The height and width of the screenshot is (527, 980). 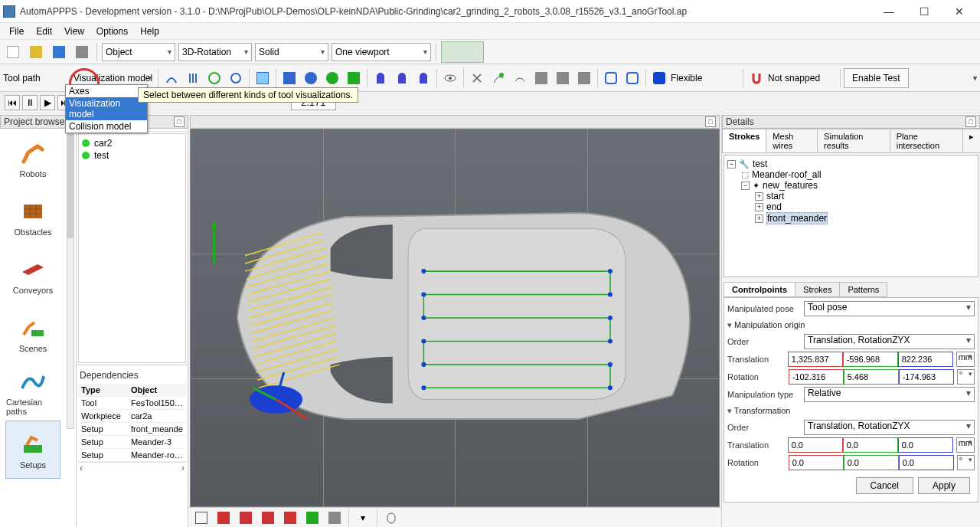 What do you see at coordinates (70, 276) in the screenshot?
I see `sidebar-scrollbar` at bounding box center [70, 276].